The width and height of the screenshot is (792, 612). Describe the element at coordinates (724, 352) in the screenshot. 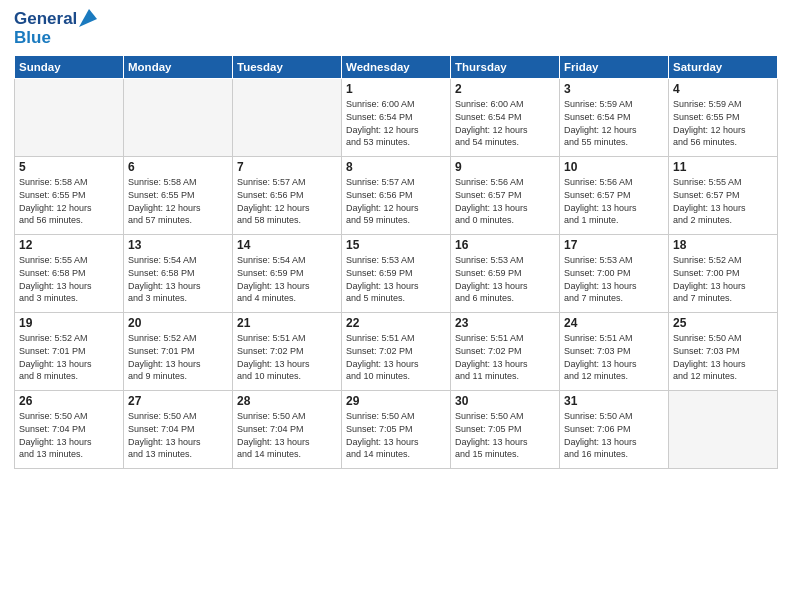

I see `calendar-cell: 25Sunrise: 5:50 AM Sunset: 7:03 PM Dayli…` at that location.